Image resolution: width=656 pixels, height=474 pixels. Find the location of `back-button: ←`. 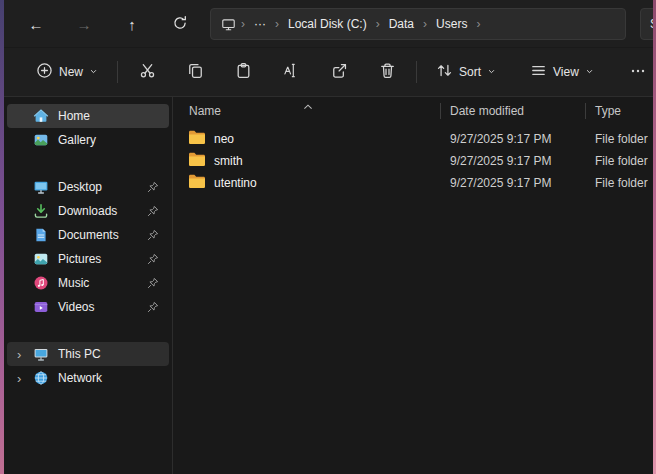

back-button: ← is located at coordinates (36, 24).